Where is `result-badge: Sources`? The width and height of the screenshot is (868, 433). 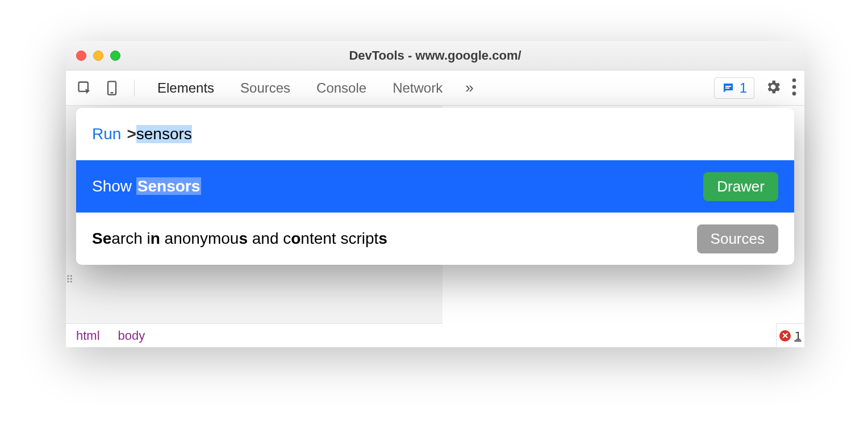
result-badge: Sources is located at coordinates (737, 239).